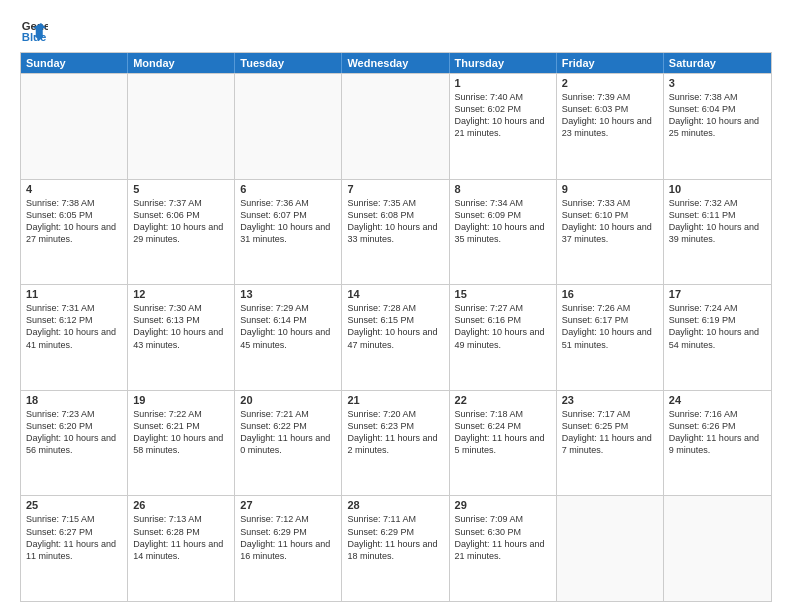 The height and width of the screenshot is (612, 792). Describe the element at coordinates (288, 232) in the screenshot. I see `calendar-cell: 6Sunrise: 7:36 AM Sunset: 6:07 PM Daylig…` at that location.